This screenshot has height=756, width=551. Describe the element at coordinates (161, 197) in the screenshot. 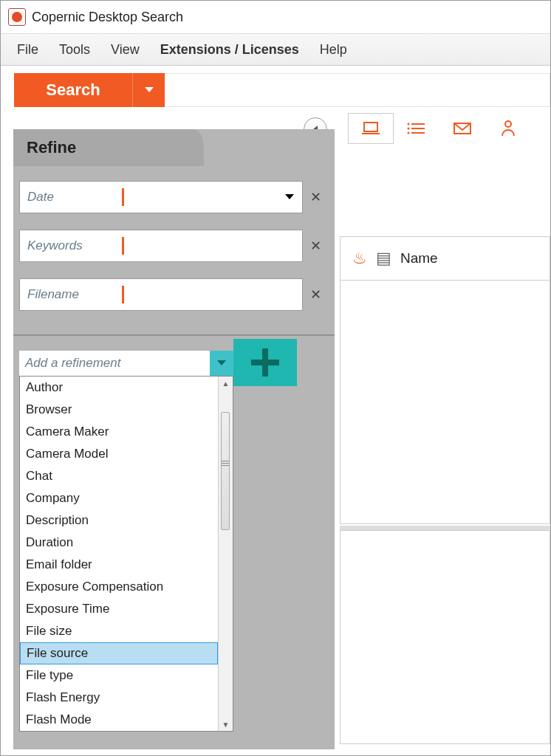

I see `refine-date-row: Date` at that location.